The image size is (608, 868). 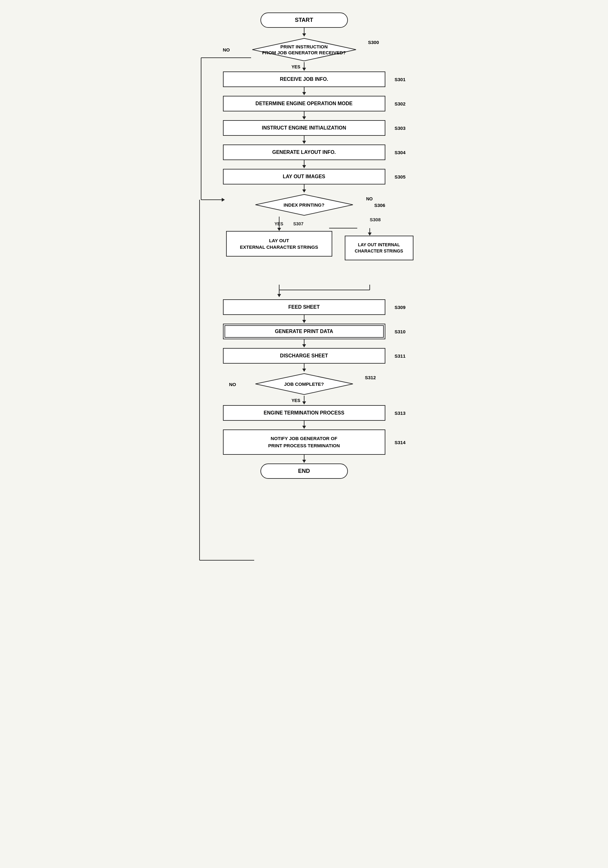 I want to click on s306-row: INDEX PRINTING? NO S306, so click(x=304, y=205).